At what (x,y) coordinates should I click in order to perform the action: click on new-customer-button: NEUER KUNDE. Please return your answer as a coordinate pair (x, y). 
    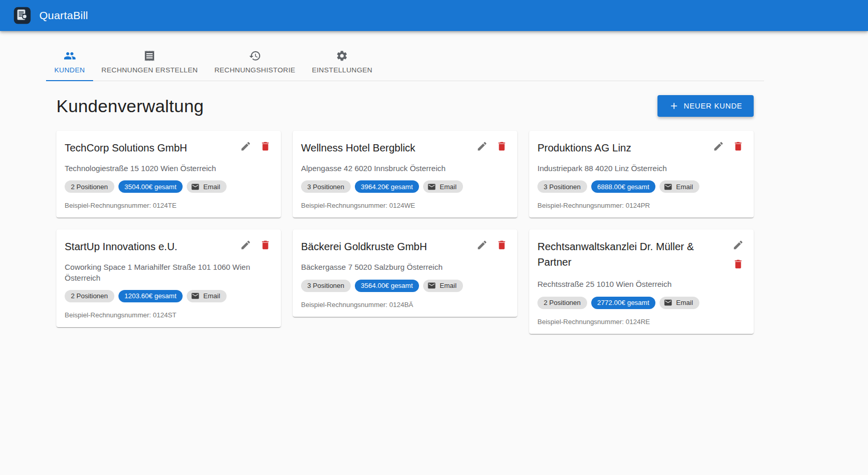
    Looking at the image, I should click on (706, 106).